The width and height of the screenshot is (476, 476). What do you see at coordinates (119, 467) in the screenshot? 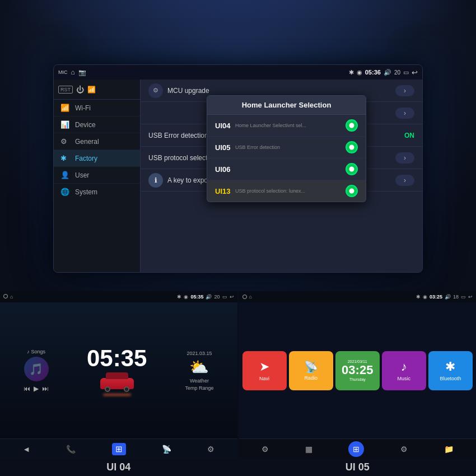
I see `ui04-panel-label: UI 04` at bounding box center [119, 467].